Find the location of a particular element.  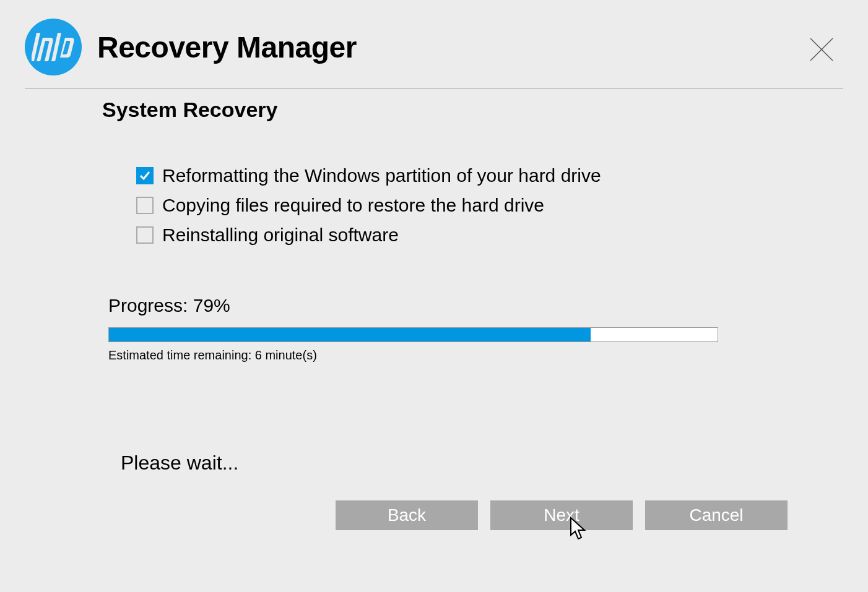

progress-fill is located at coordinates (350, 335).